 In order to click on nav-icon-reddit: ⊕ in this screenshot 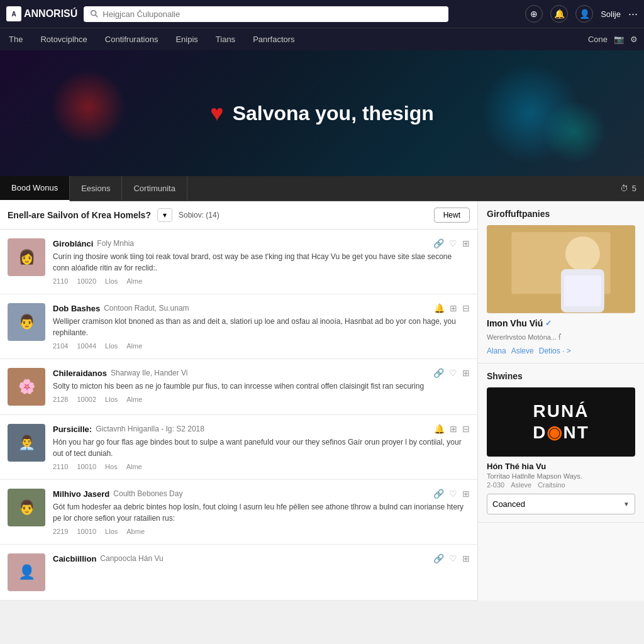, I will do `click(534, 14)`.